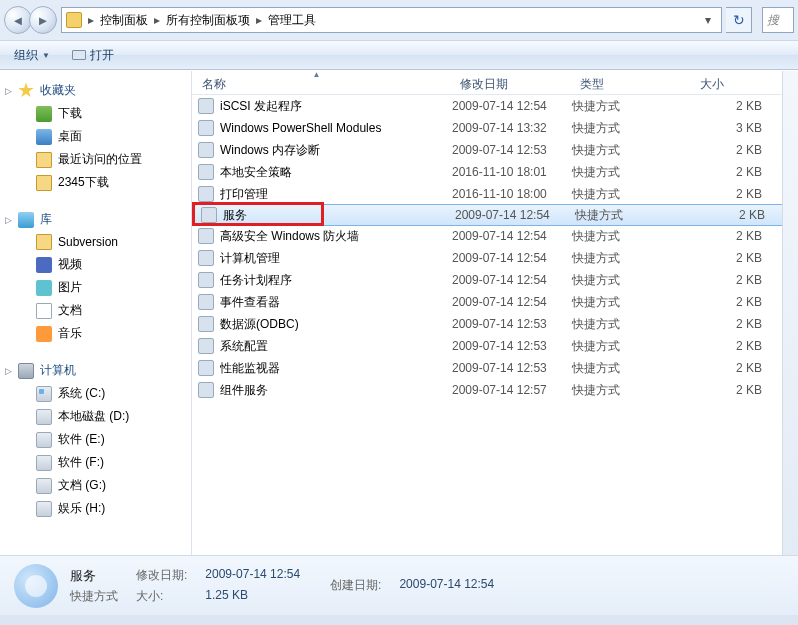 This screenshot has height=625, width=798. I want to click on sidebar-item: 2345下载, so click(96, 182).